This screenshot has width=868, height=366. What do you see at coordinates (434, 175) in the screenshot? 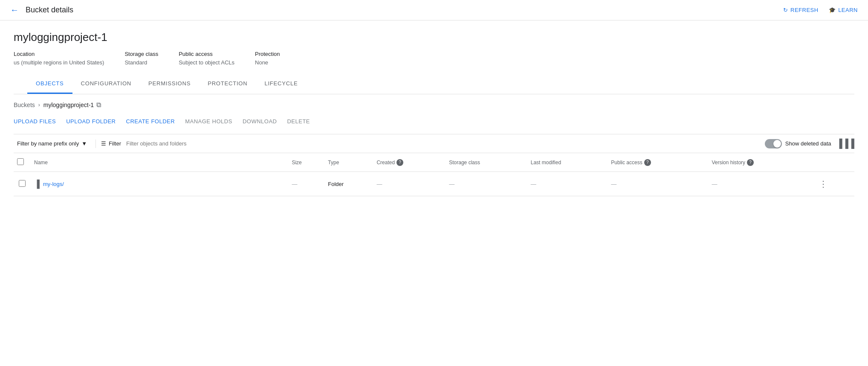
I see `table-container: Name Size Type Created ?` at bounding box center [434, 175].